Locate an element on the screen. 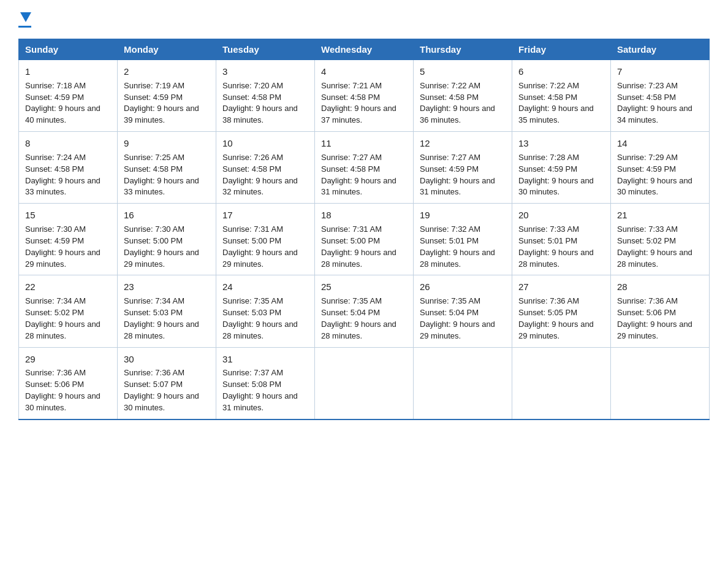 The height and width of the screenshot is (563, 728). day-number: 6 is located at coordinates (561, 72).